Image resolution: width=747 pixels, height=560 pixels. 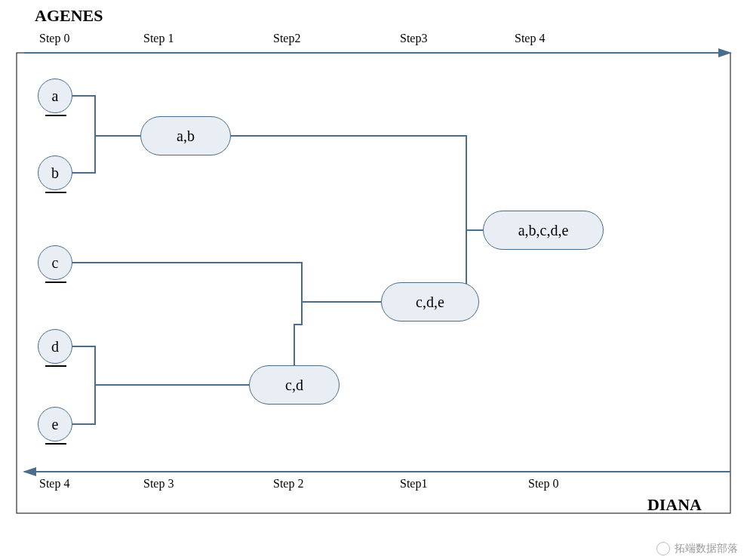 I want to click on node-e-shadow, so click(x=56, y=444).